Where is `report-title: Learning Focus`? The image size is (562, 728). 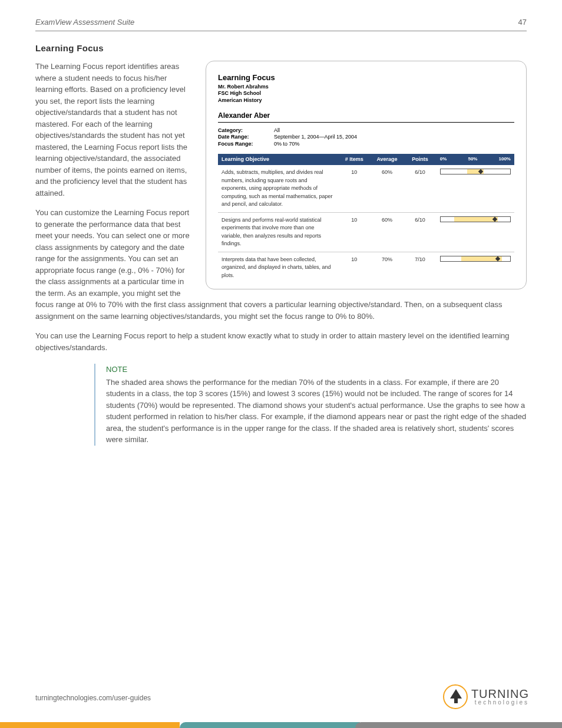 report-title: Learning Focus is located at coordinates (366, 78).